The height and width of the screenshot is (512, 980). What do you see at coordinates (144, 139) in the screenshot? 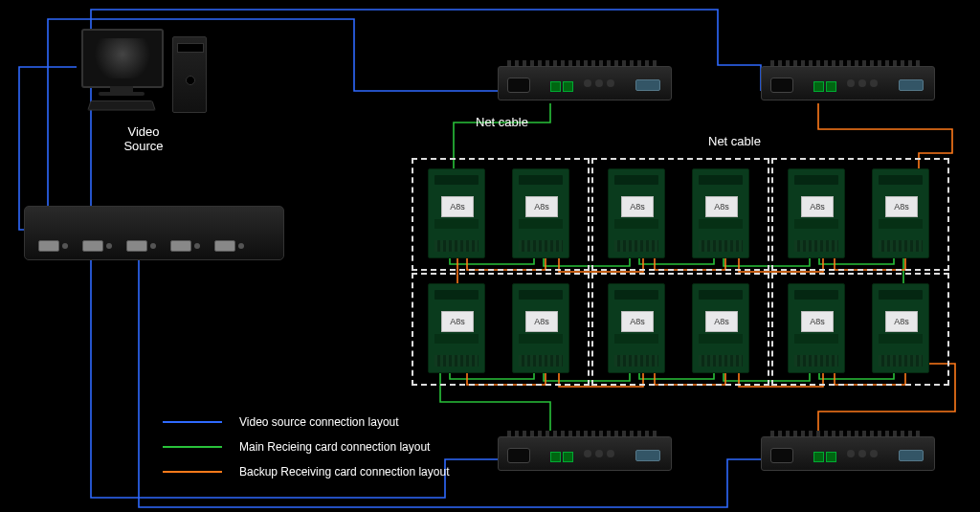
I see `video-source-label: Video Source` at bounding box center [144, 139].